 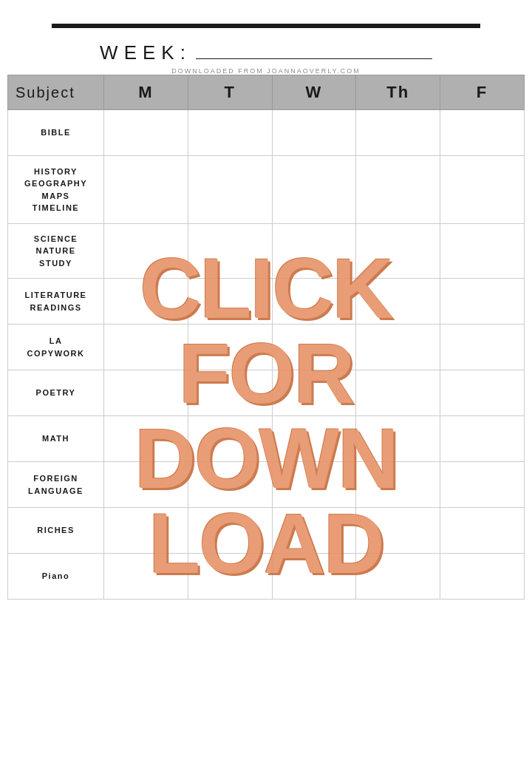 What do you see at coordinates (266, 26) in the screenshot?
I see `top-bar` at bounding box center [266, 26].